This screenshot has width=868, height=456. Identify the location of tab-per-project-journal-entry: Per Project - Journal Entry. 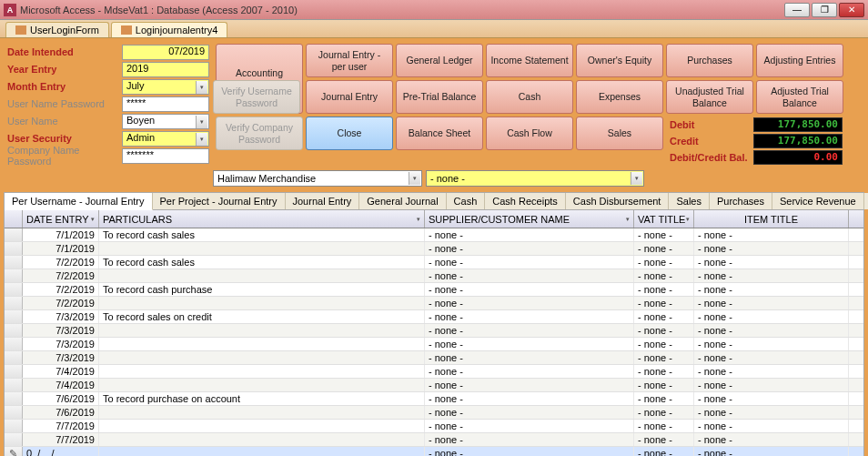
(219, 201).